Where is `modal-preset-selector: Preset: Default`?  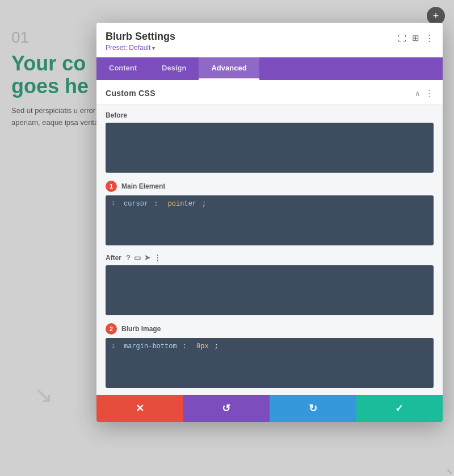 modal-preset-selector: Preset: Default is located at coordinates (141, 48).